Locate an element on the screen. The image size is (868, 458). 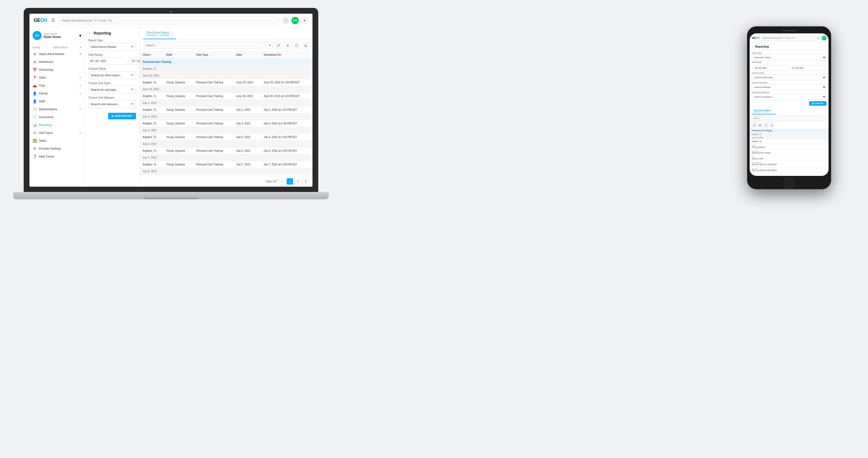
phone-excel-button: 📊 is located at coordinates (772, 125).